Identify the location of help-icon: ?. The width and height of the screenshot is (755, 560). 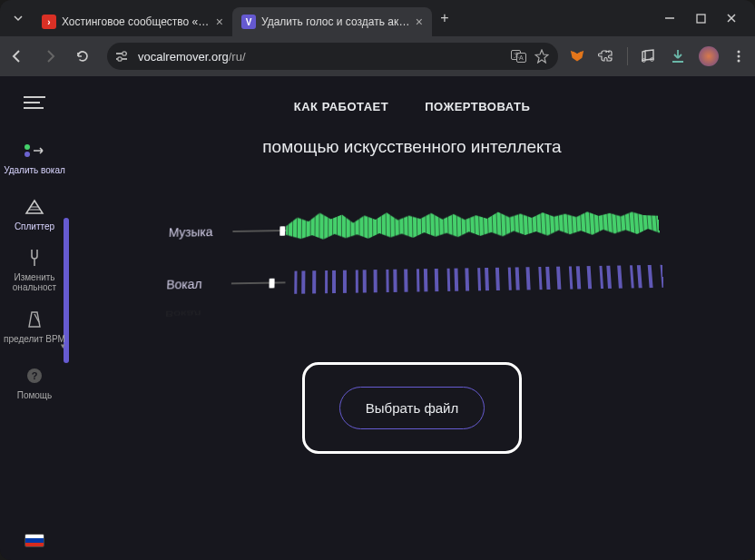
(34, 376).